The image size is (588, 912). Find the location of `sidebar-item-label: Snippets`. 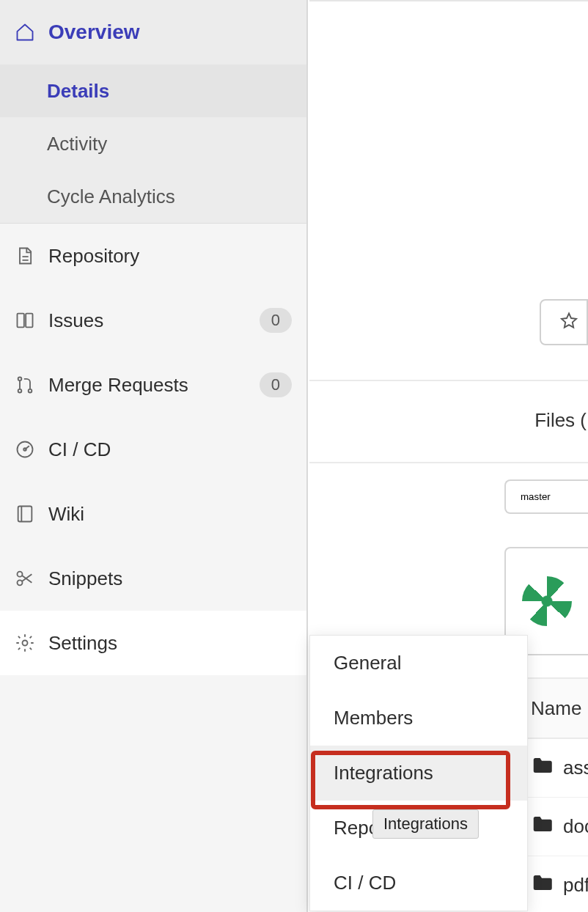

sidebar-item-label: Snippets is located at coordinates (170, 579).